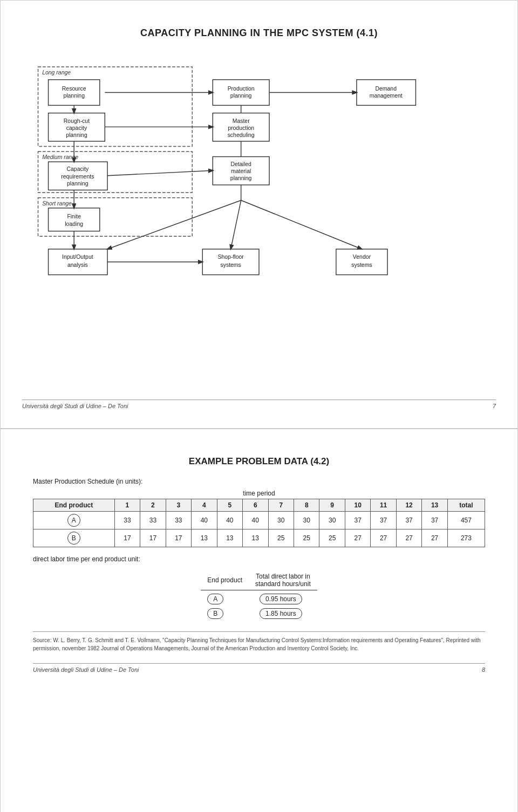 Image resolution: width=518 pixels, height=812 pixels. What do you see at coordinates (57, 204) in the screenshot?
I see `short-range-label: Short range` at bounding box center [57, 204].